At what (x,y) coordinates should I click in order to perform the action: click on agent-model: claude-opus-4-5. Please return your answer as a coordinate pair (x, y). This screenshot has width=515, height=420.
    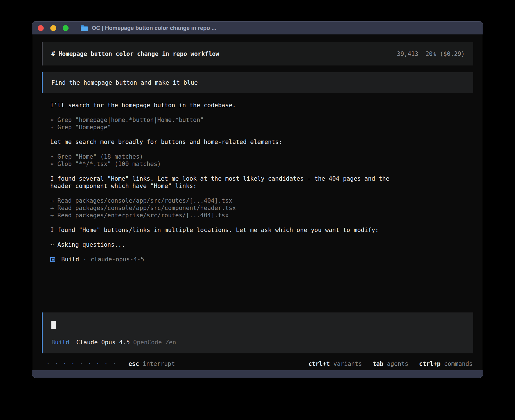
    Looking at the image, I should click on (117, 259).